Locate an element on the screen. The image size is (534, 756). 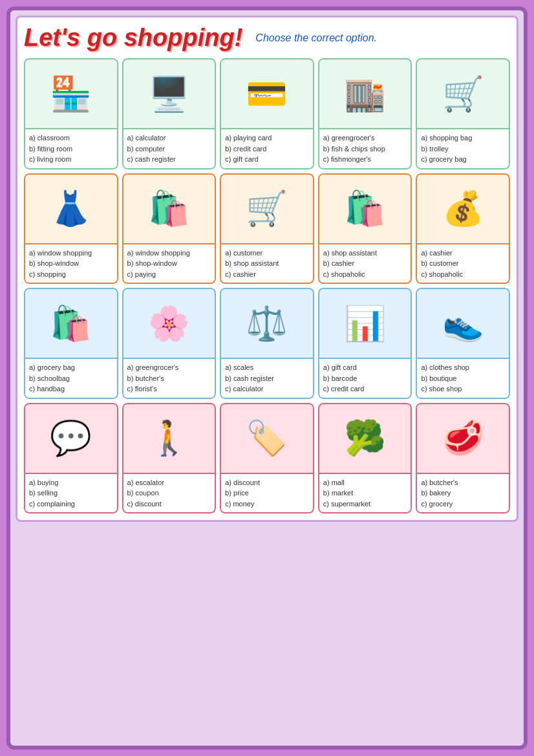
option-r1-c4-0: a) cashier is located at coordinates (463, 254).